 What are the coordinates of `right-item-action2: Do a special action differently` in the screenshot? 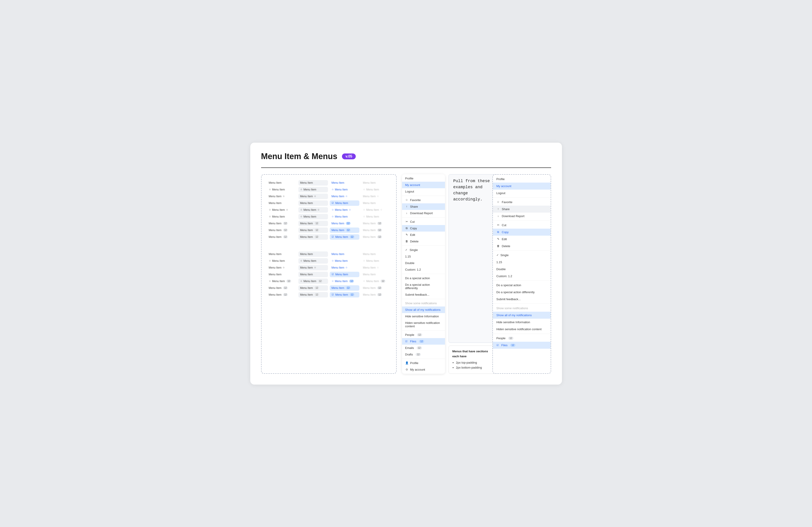 It's located at (522, 292).